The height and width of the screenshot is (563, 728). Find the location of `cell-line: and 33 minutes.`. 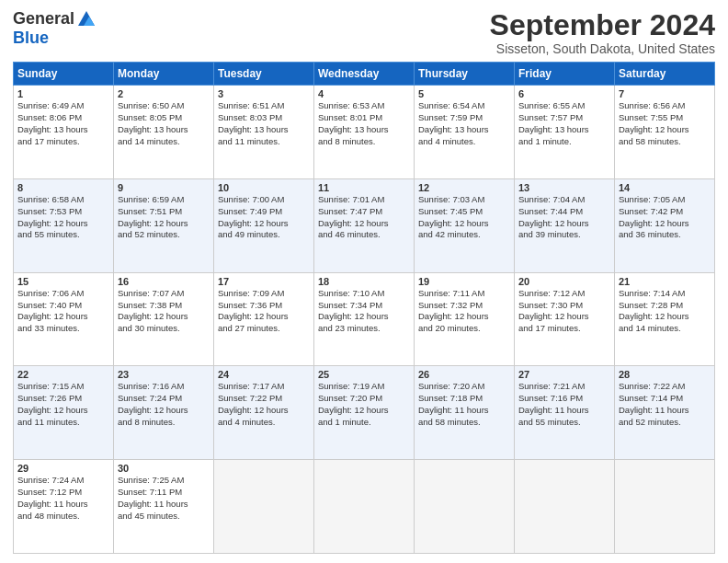

cell-line: and 33 minutes. is located at coordinates (63, 329).